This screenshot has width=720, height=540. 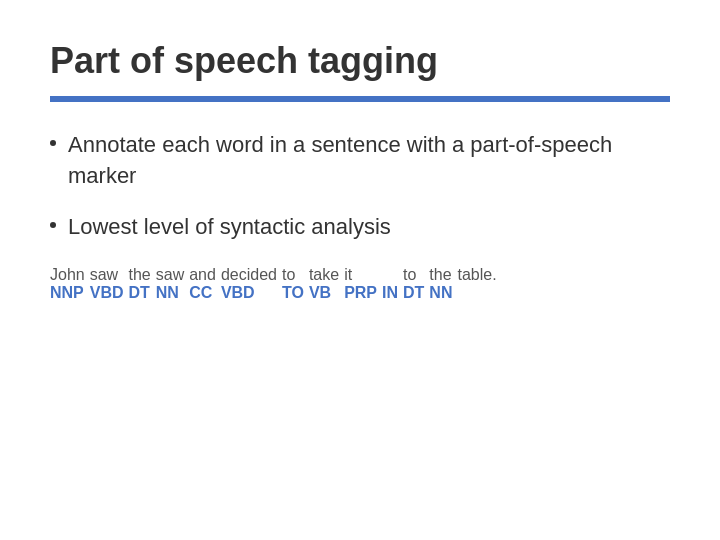 What do you see at coordinates (326, 293) in the screenshot?
I see `tag-vb: VB` at bounding box center [326, 293].